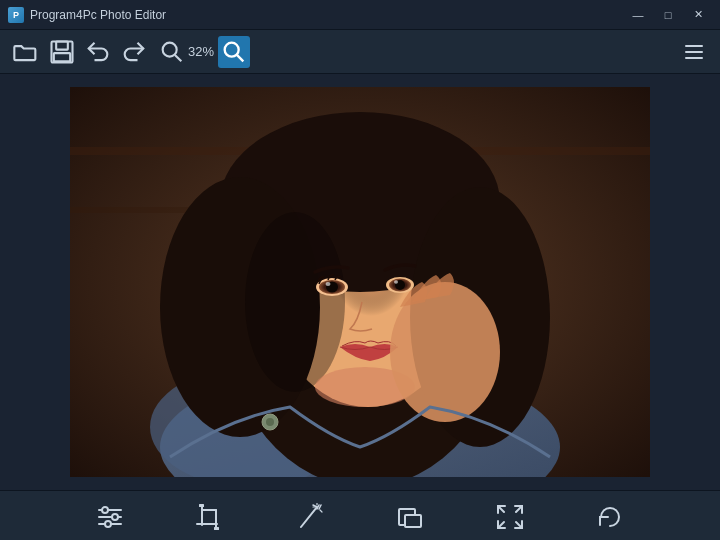  Describe the element at coordinates (638, 15) in the screenshot. I see `minimize-button: —` at that location.